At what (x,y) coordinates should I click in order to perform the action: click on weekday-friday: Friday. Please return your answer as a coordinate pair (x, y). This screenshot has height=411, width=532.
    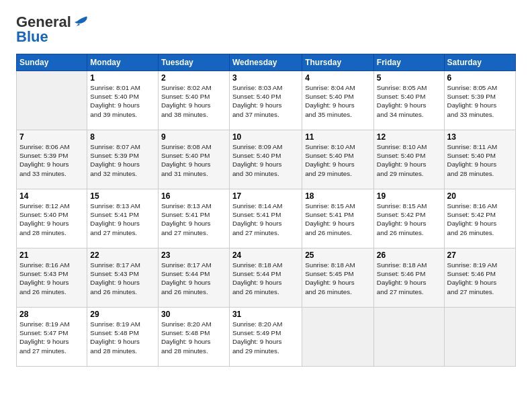
    Looking at the image, I should click on (408, 63).